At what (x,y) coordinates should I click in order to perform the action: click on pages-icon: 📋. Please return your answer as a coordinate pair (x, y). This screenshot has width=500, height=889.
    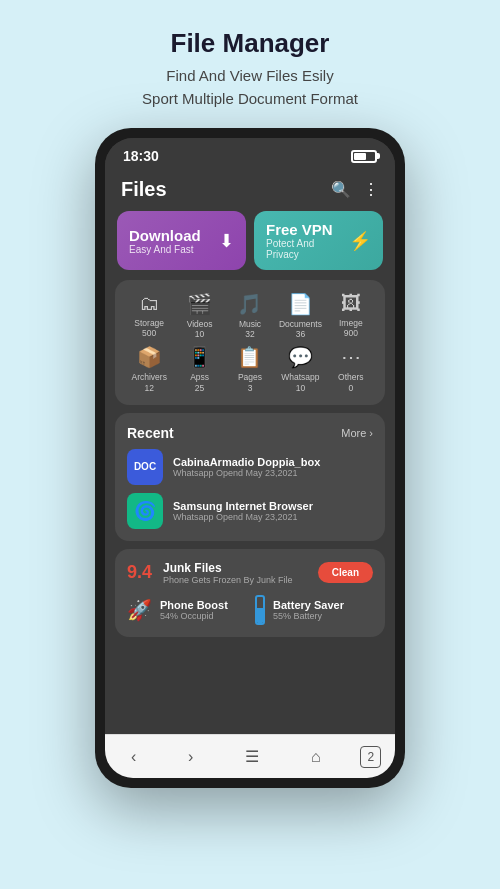
    Looking at the image, I should click on (250, 357).